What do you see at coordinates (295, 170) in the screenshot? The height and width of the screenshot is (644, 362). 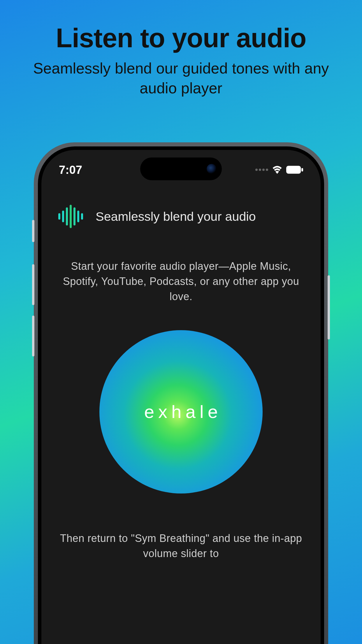 I see `battery-icon` at bounding box center [295, 170].